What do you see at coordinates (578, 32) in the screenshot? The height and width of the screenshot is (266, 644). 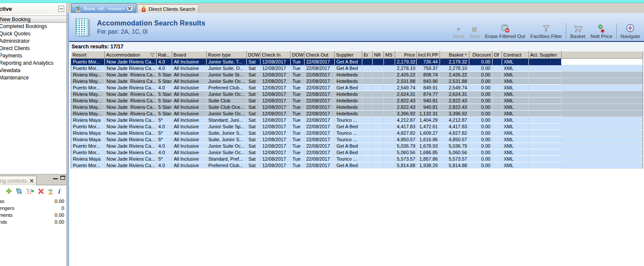 I see `basket-button: Basket` at bounding box center [578, 32].